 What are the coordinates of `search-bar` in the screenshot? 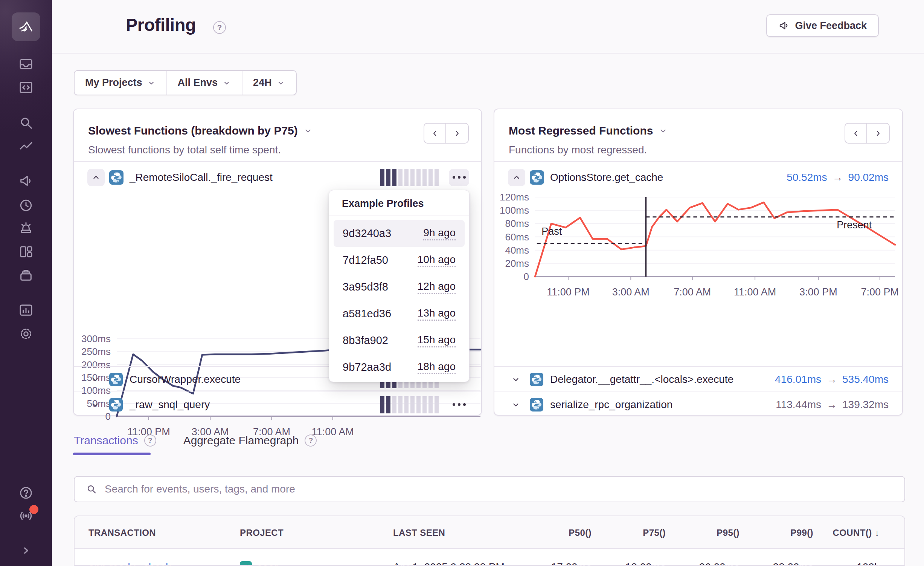 It's located at (489, 489).